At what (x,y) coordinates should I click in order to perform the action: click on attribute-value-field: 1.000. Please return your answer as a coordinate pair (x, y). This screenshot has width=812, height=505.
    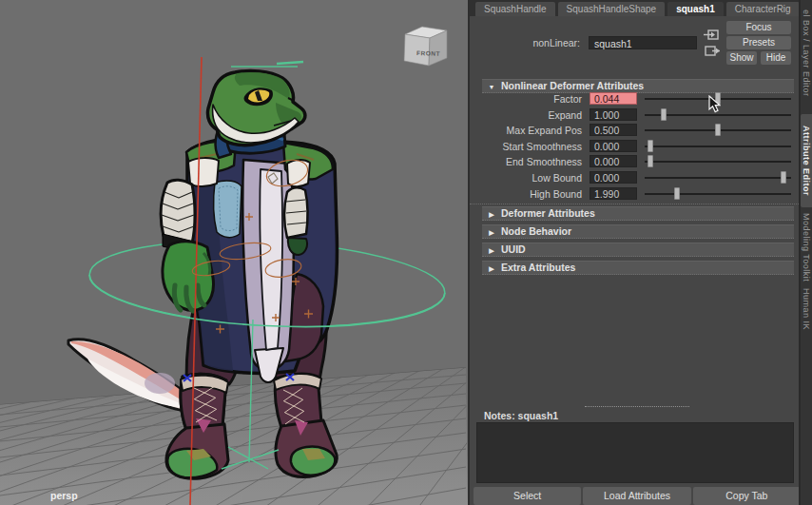
    Looking at the image, I should click on (613, 114).